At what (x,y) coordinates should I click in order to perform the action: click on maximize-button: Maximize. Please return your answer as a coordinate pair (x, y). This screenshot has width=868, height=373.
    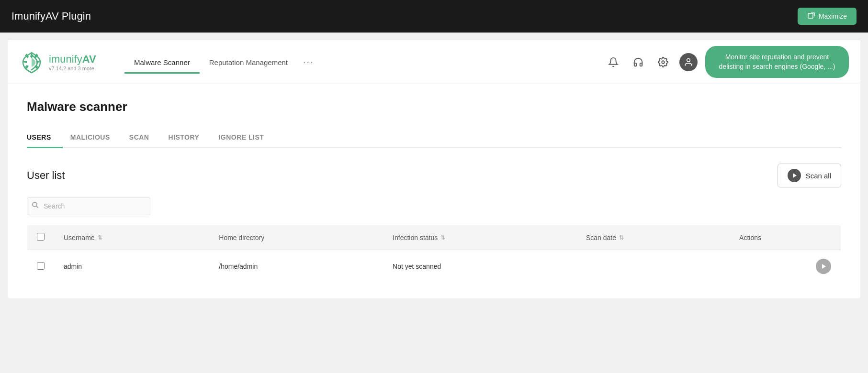
    Looking at the image, I should click on (827, 16).